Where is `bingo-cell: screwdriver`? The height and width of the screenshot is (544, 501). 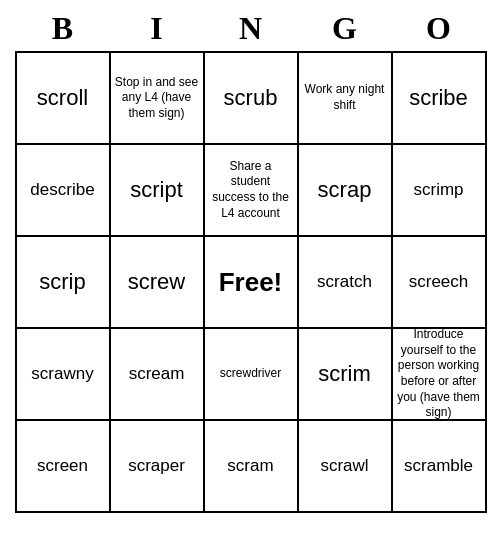 bingo-cell: screwdriver is located at coordinates (252, 375).